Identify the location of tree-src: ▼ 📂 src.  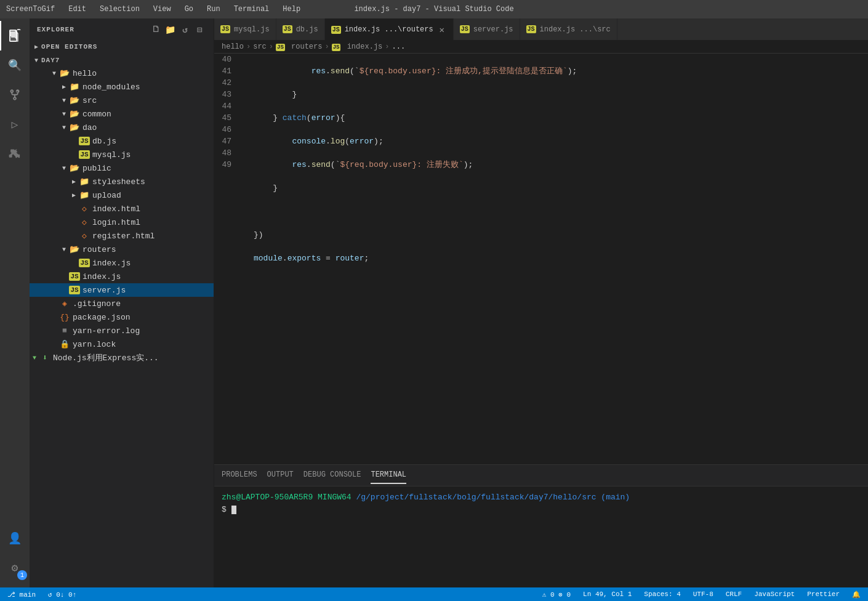
(122, 100).